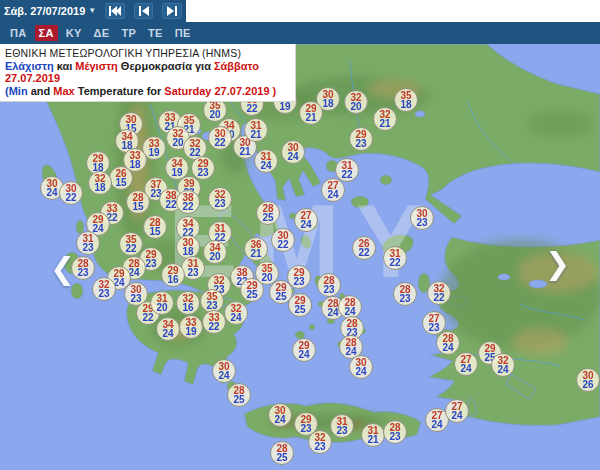  What do you see at coordinates (154, 232) in the screenshot?
I see `min-temperature: 15` at bounding box center [154, 232].